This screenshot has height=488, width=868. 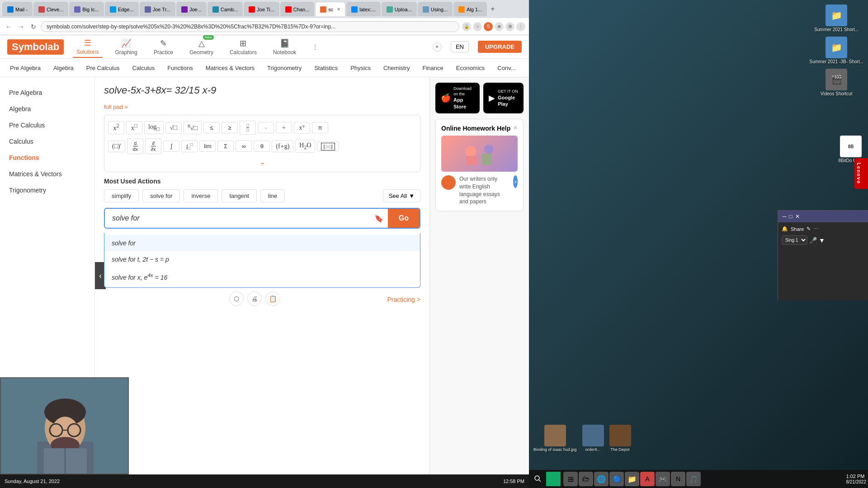 What do you see at coordinates (189, 146) in the screenshot?
I see `math-defint: ∫□□` at bounding box center [189, 146].